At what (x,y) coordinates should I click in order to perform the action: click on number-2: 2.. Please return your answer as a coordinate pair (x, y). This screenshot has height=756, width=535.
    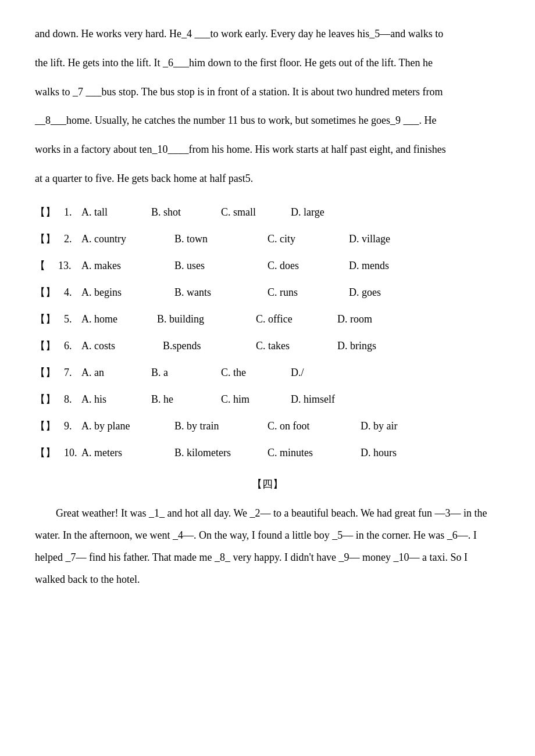
    Looking at the image, I should click on (73, 239).